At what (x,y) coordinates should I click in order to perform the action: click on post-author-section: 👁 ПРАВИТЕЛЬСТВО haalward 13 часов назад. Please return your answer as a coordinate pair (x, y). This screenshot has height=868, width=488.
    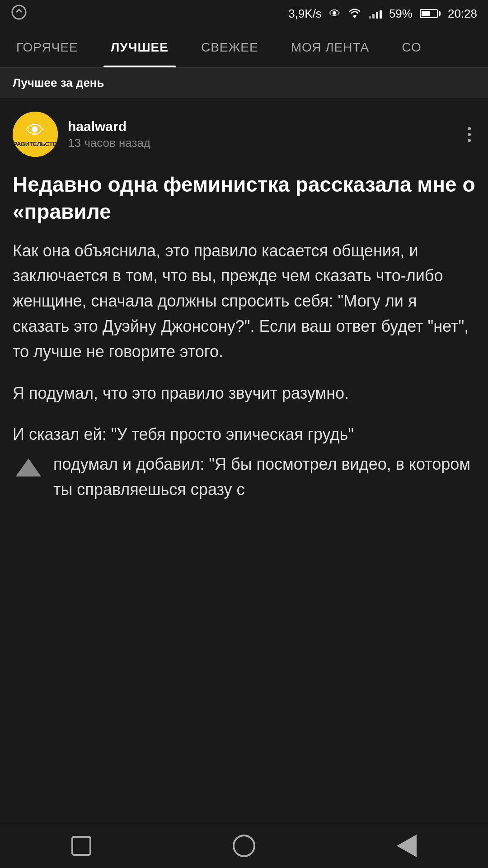
    Looking at the image, I should click on (81, 134).